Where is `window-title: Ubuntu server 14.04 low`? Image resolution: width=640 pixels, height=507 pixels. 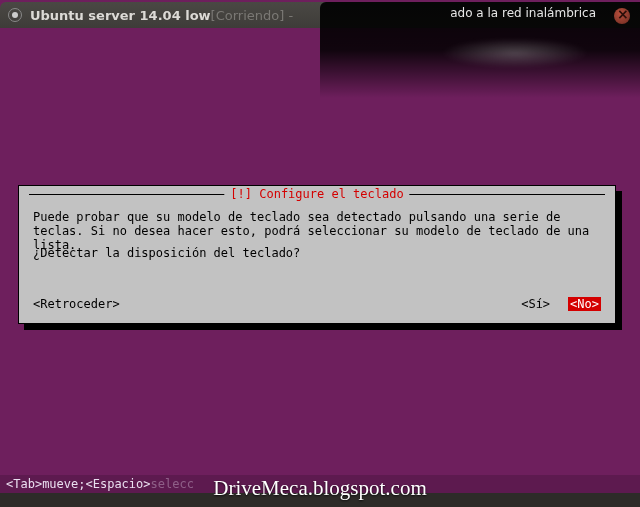
window-title: Ubuntu server 14.04 low is located at coordinates (120, 16).